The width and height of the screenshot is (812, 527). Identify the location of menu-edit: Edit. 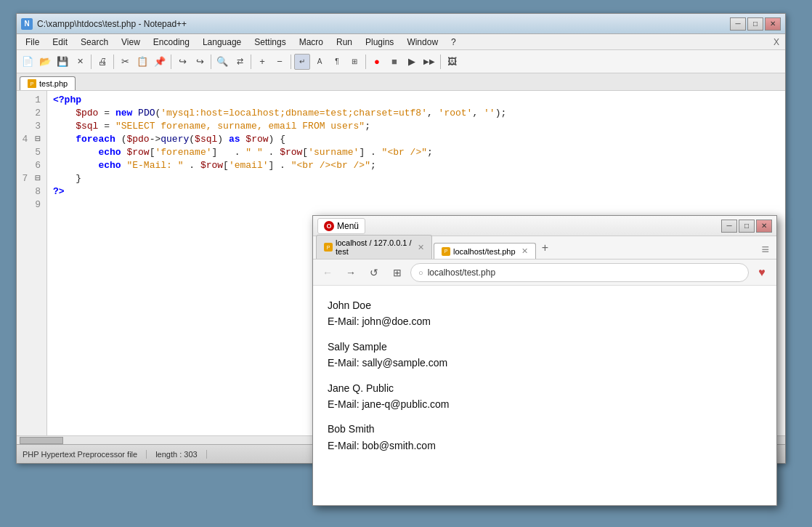
(60, 42).